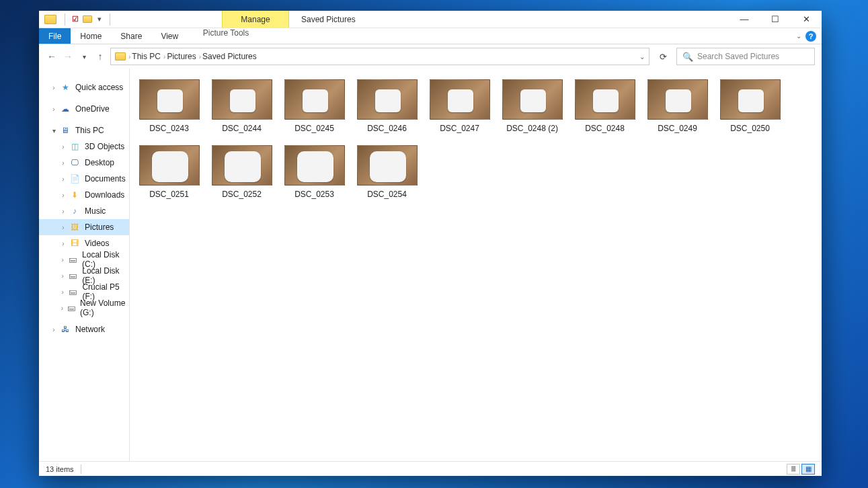 The height and width of the screenshot is (488, 868). What do you see at coordinates (750, 106) in the screenshot?
I see `file-item: DSC_0250` at bounding box center [750, 106].